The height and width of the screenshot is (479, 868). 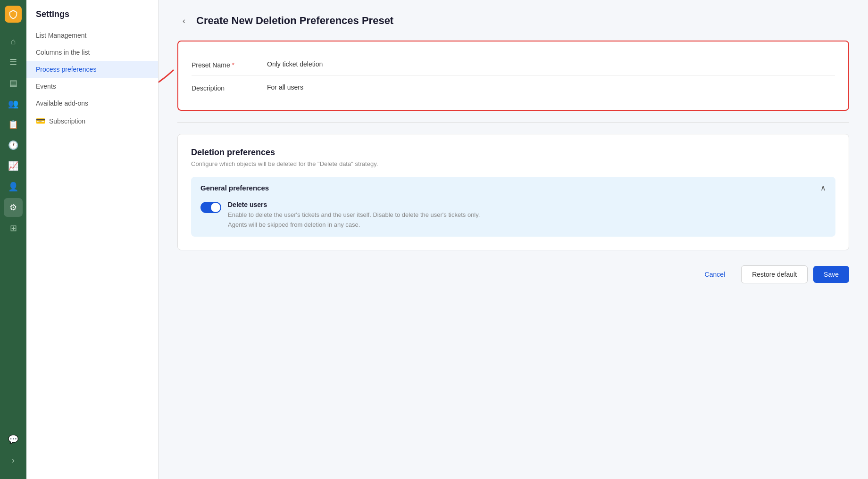 I want to click on settings-nav-icon: ⚙, so click(x=13, y=207).